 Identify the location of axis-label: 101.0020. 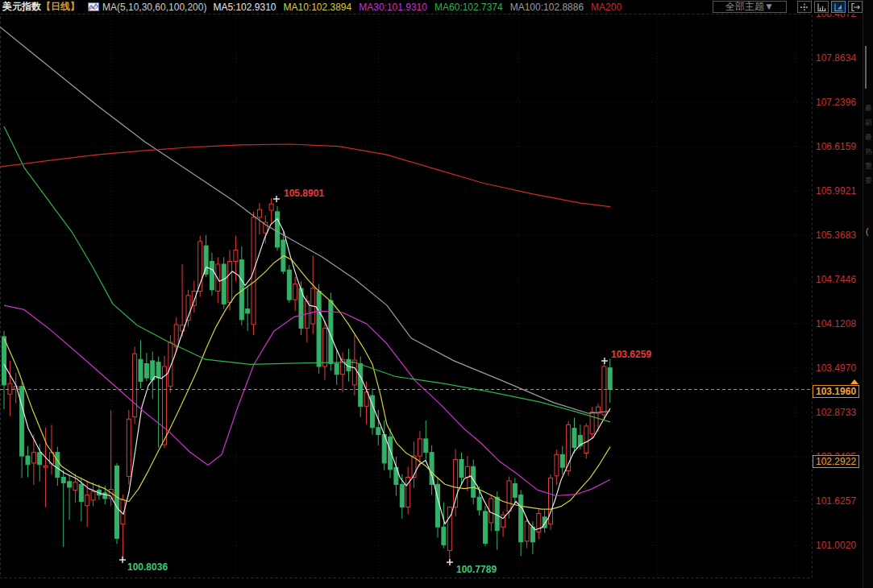
(836, 545).